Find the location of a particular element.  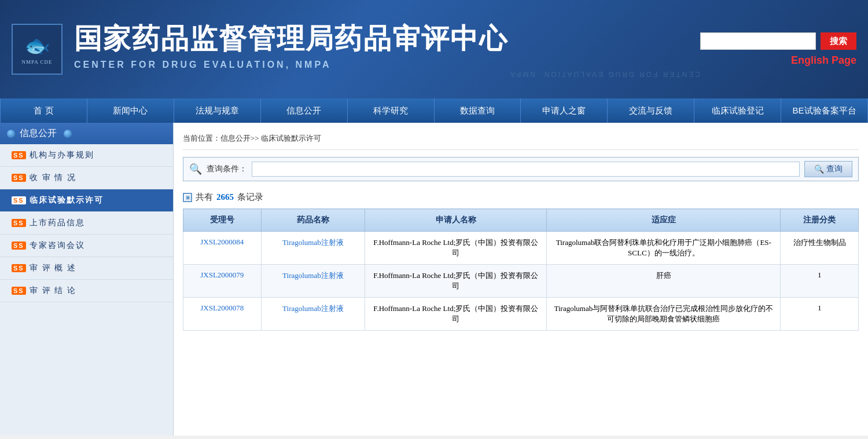

cell-reg-class: 治疗性生物制品 is located at coordinates (819, 248).